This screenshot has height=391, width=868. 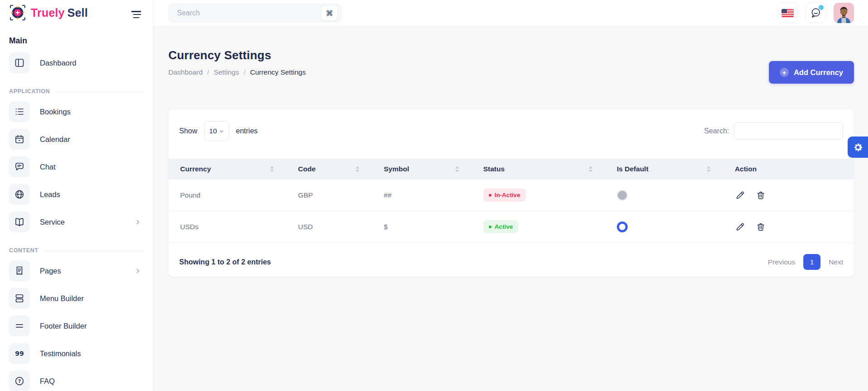 I want to click on table-search-label: Search:, so click(x=717, y=131).